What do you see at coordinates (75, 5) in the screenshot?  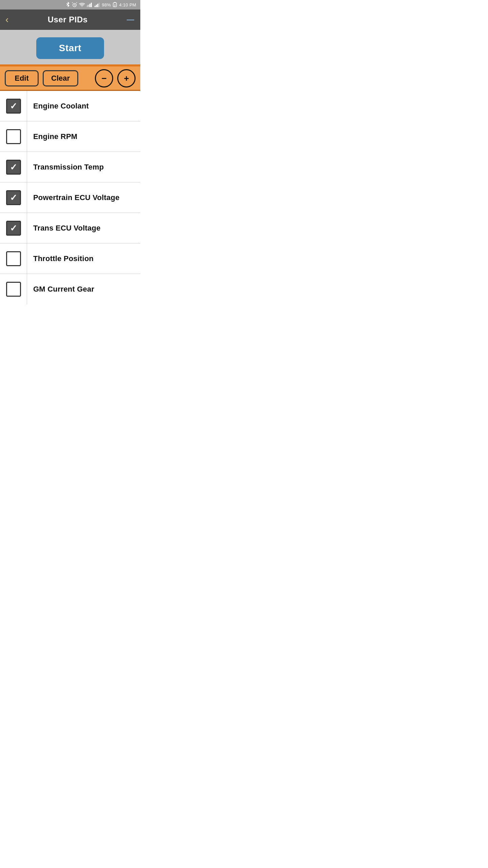 I see `alarm-icon` at bounding box center [75, 5].